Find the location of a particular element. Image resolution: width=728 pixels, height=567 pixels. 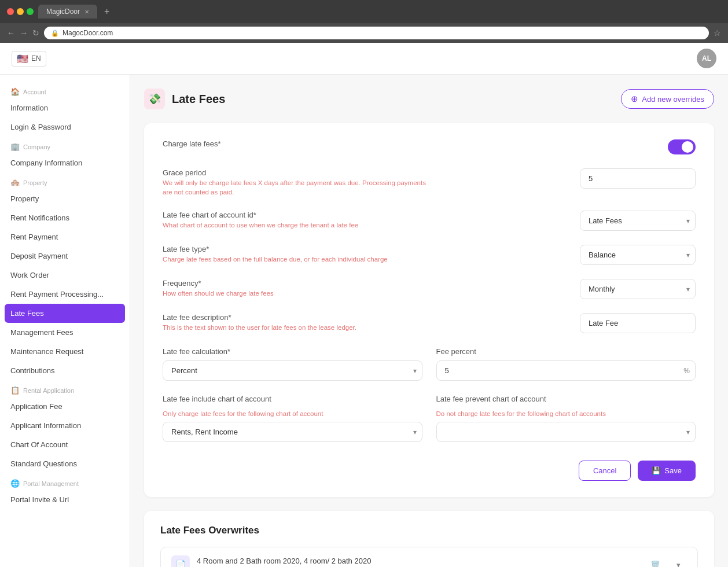

bookmark-icon: ☆ is located at coordinates (718, 33).